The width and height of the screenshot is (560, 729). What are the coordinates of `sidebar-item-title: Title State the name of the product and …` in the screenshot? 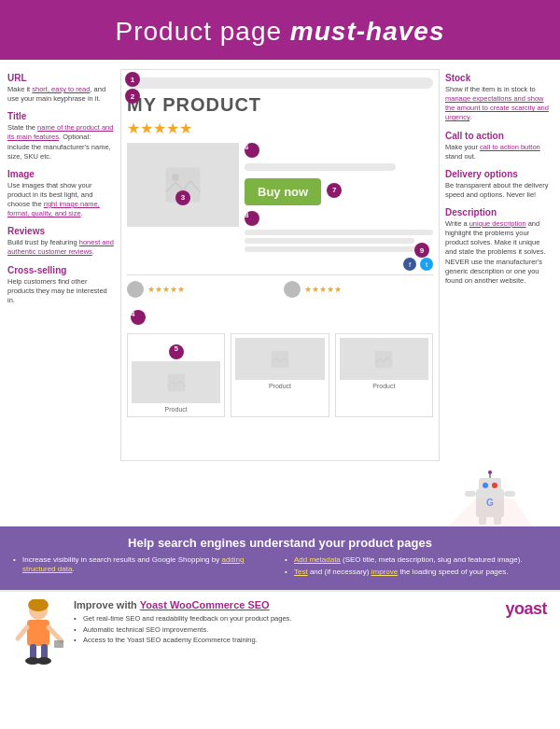 It's located at (62, 136).